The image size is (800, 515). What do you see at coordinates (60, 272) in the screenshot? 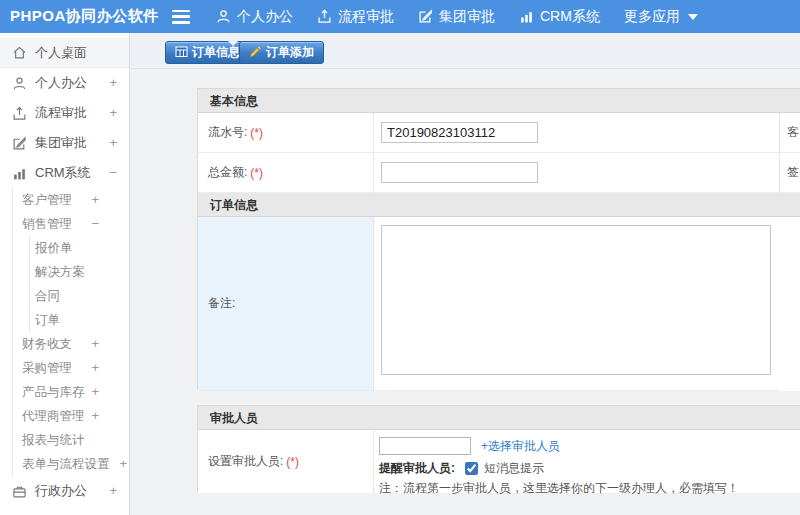
I see `sidebar-item-label: 解决方案` at bounding box center [60, 272].